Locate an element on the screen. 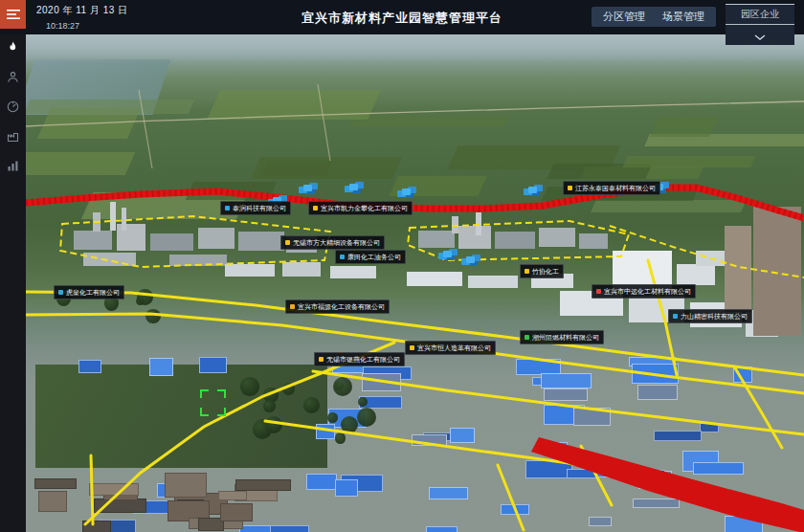 The image size is (804, 532). factory-icon is located at coordinates (13, 136).